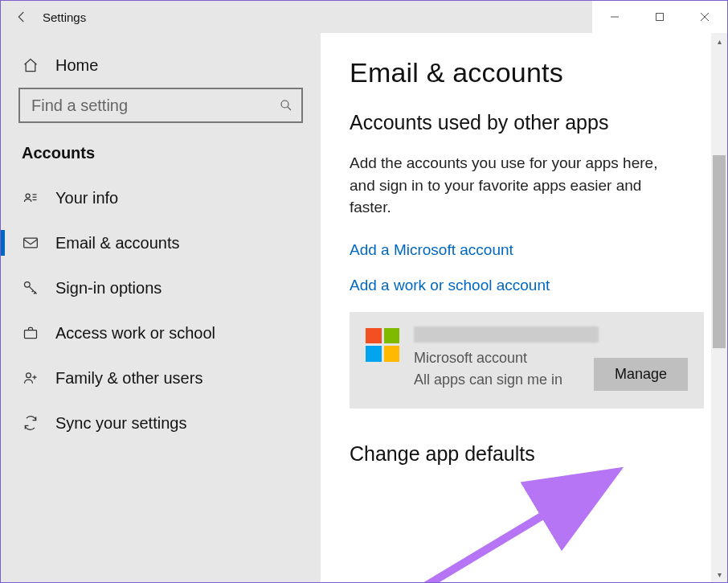  I want to click on scroll-up-icon: ▴, so click(719, 41).